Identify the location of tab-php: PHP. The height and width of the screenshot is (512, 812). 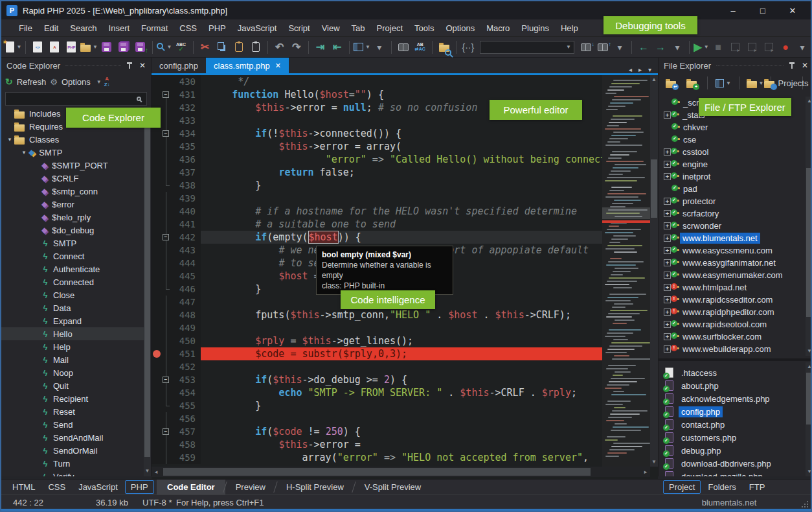
(140, 487).